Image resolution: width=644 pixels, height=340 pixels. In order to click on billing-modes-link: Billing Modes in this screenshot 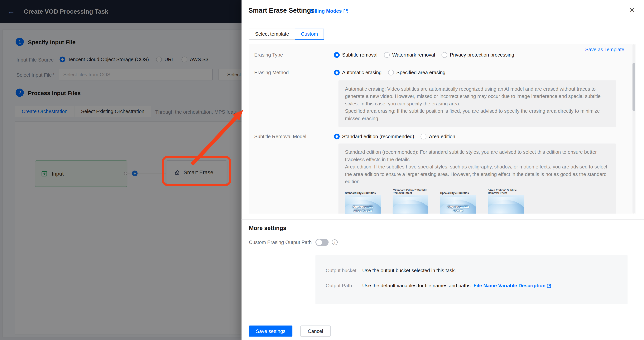, I will do `click(329, 11)`.